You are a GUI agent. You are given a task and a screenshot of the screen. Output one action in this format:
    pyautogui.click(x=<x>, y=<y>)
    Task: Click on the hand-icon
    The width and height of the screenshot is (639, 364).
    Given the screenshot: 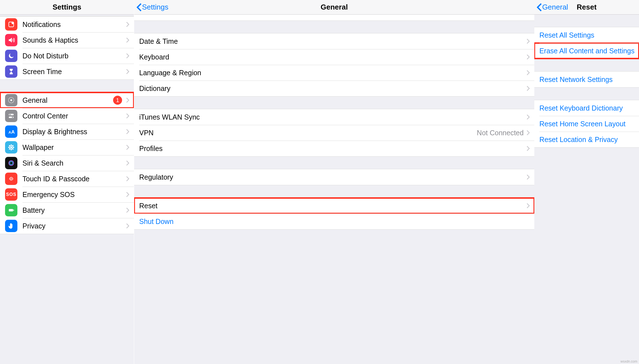 What is the action you would take?
    pyautogui.click(x=11, y=226)
    